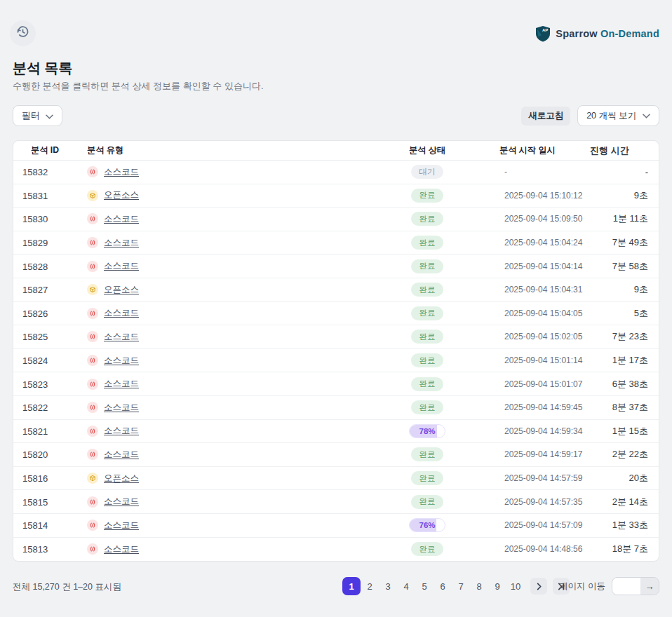  Describe the element at coordinates (336, 314) in the screenshot. I see `table-row: 15826 소스코드 완료 2025-09-04 15:04:05 5초` at that location.